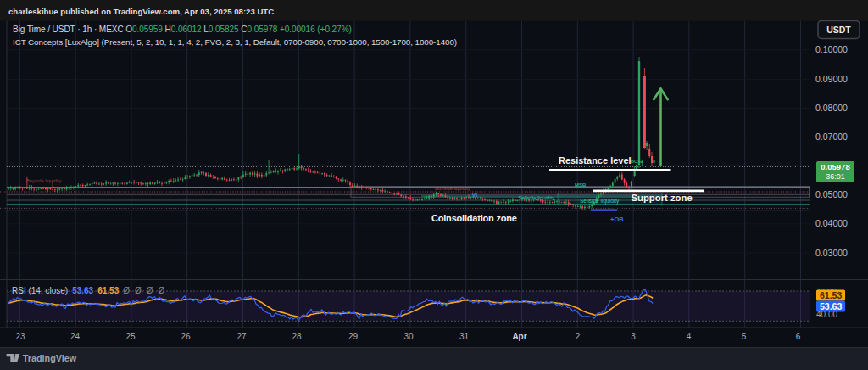 This screenshot has height=370, width=868. What do you see at coordinates (633, 336) in the screenshot?
I see `svg-text: 3` at bounding box center [633, 336].